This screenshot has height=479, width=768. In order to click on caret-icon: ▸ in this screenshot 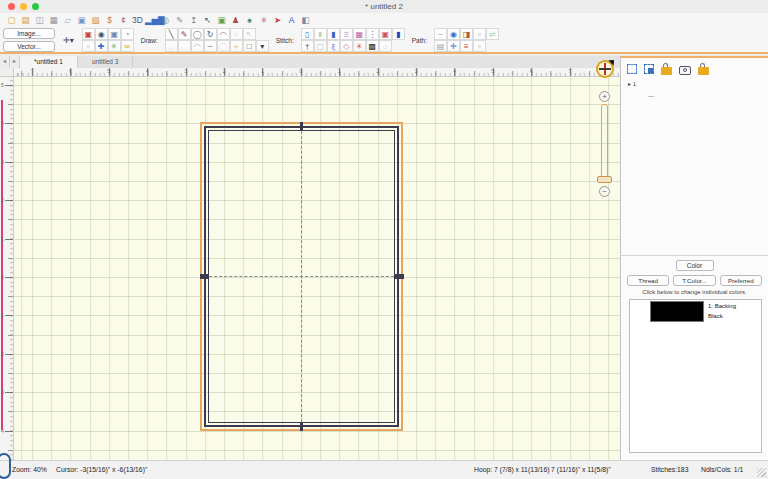, I will do `click(630, 84)`.